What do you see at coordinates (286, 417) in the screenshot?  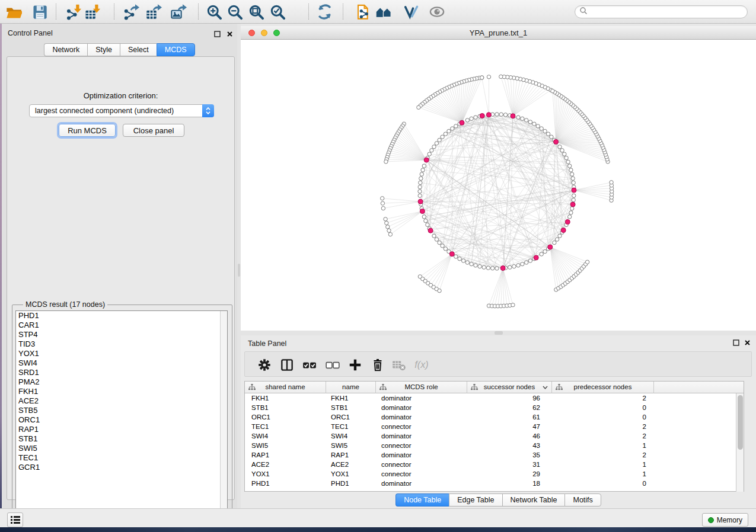 I see `cell-shared-name: ORC1` at bounding box center [286, 417].